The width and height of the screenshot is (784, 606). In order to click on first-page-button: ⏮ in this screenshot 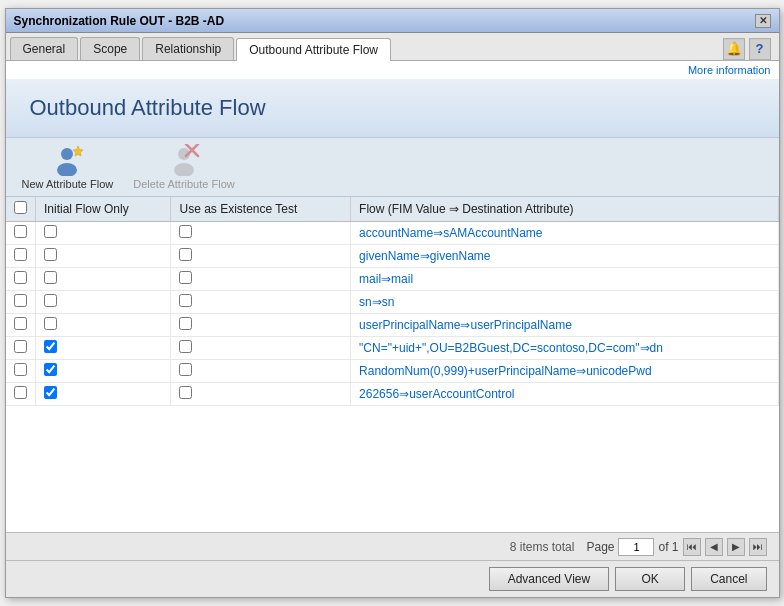, I will do `click(692, 547)`.